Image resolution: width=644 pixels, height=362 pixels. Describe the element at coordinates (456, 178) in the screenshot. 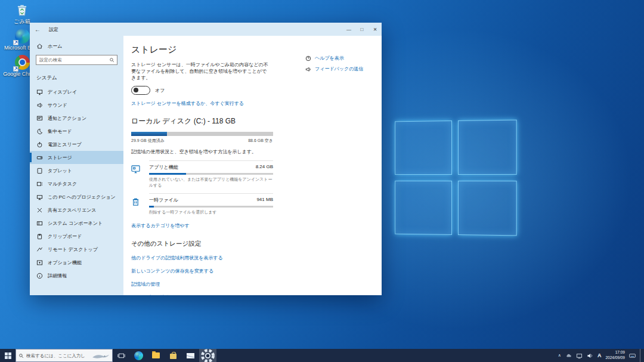

I see `windows-logo-wallpaper` at that location.